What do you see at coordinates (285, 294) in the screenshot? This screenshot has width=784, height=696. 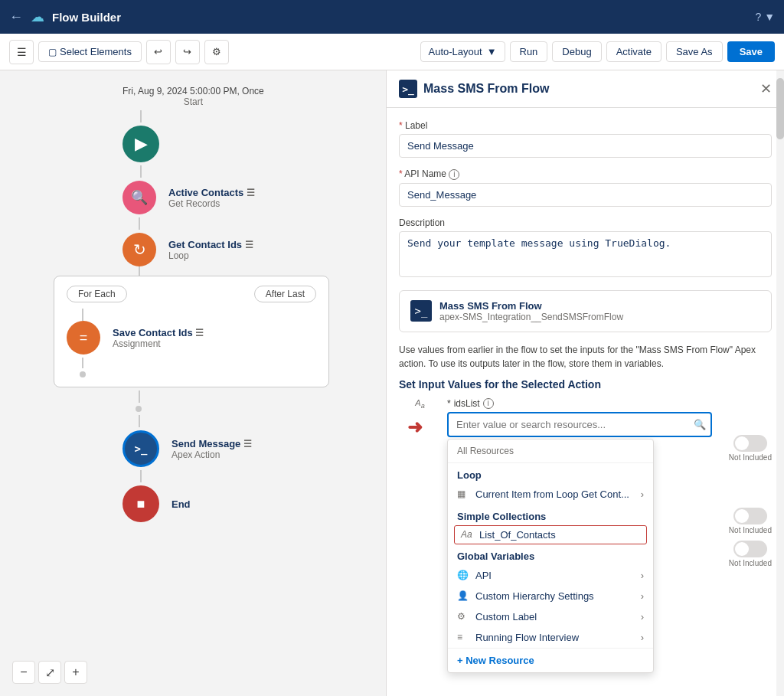 I see `after-last-label: After Last` at bounding box center [285, 294].